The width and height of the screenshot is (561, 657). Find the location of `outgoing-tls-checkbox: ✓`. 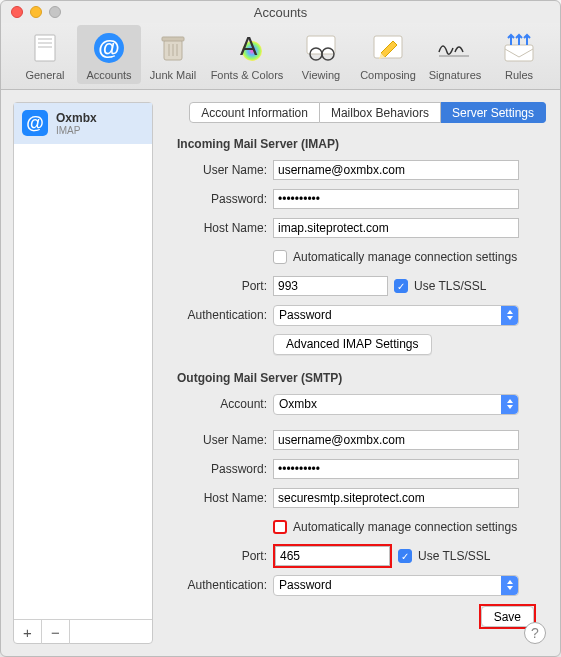

outgoing-tls-checkbox: ✓ is located at coordinates (405, 556).